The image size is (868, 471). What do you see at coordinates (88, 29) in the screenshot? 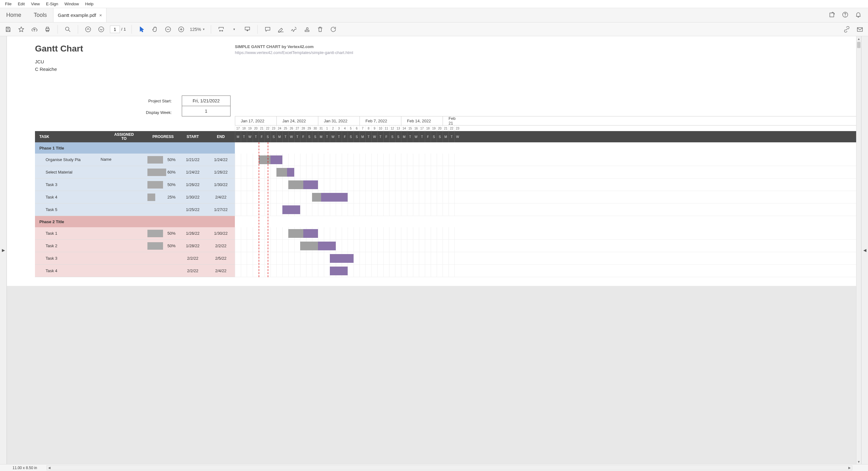
I see `page-up-icon` at bounding box center [88, 29].